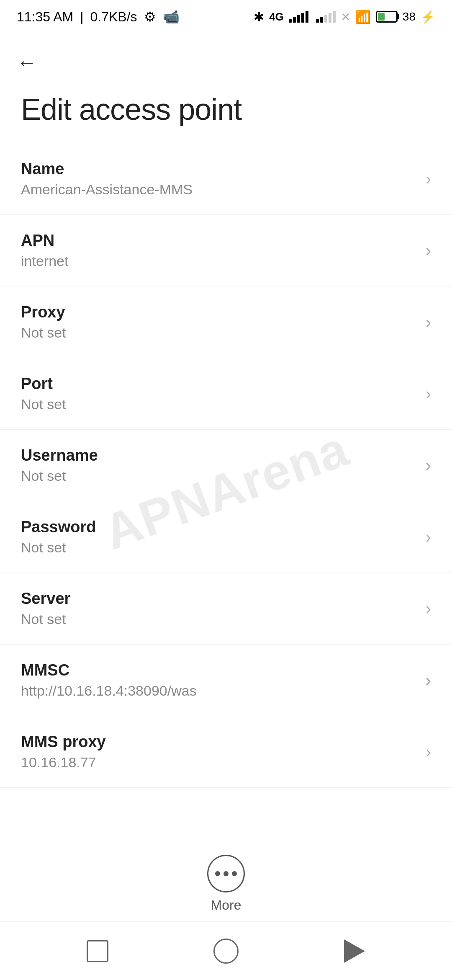  What do you see at coordinates (259, 17) in the screenshot?
I see `bluetooth-icon: ✱` at bounding box center [259, 17].